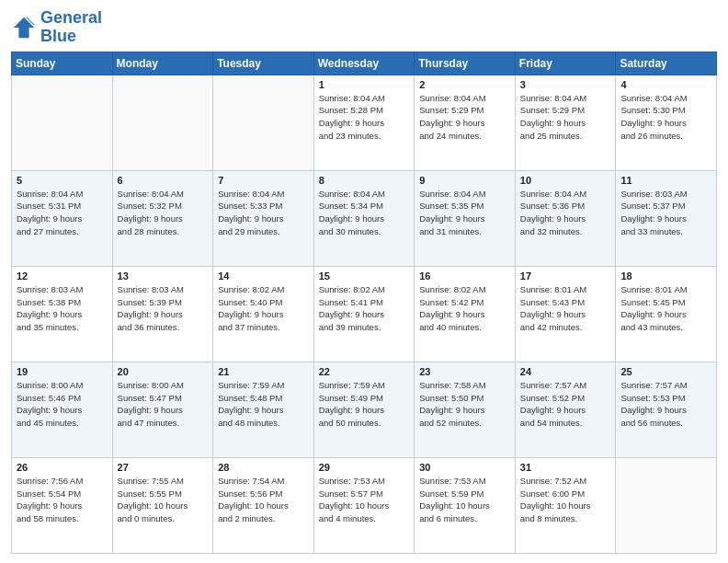  Describe the element at coordinates (164, 372) in the screenshot. I see `day-number: 20` at that location.